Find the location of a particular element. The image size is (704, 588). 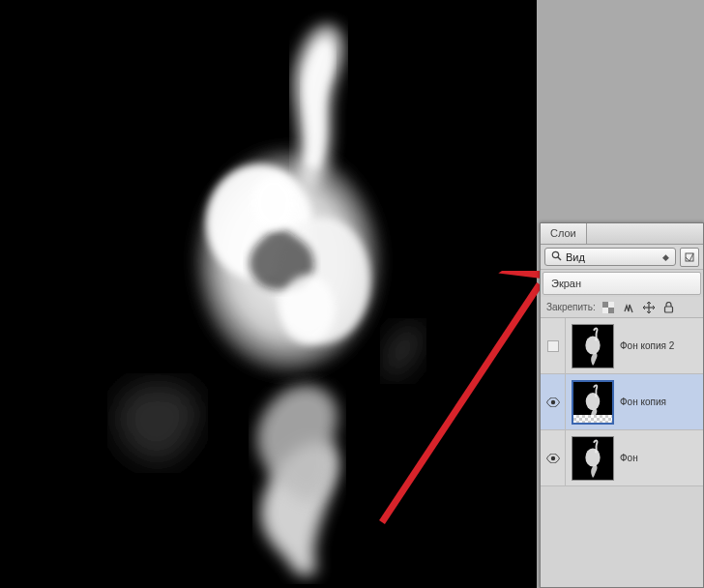

filter-toggle-button is located at coordinates (689, 257).